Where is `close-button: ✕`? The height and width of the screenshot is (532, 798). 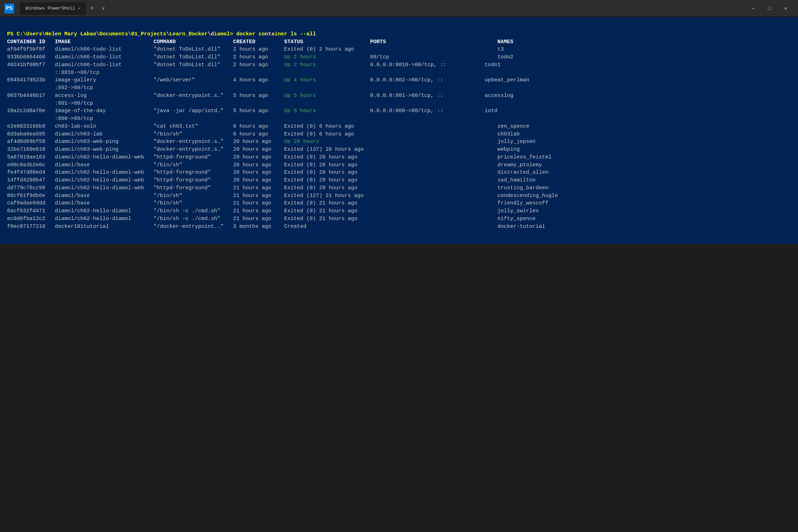
close-button: ✕ is located at coordinates (786, 8).